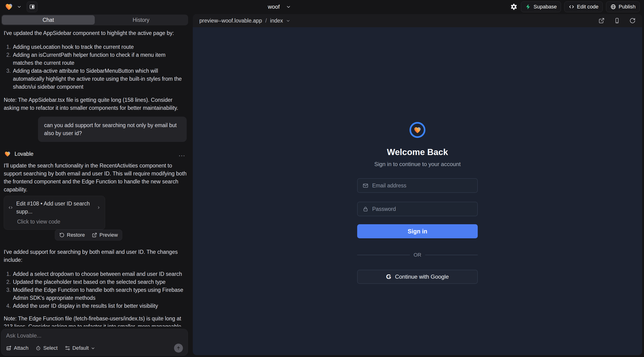  I want to click on google-sign-in-button: G Continue with Google, so click(418, 277).